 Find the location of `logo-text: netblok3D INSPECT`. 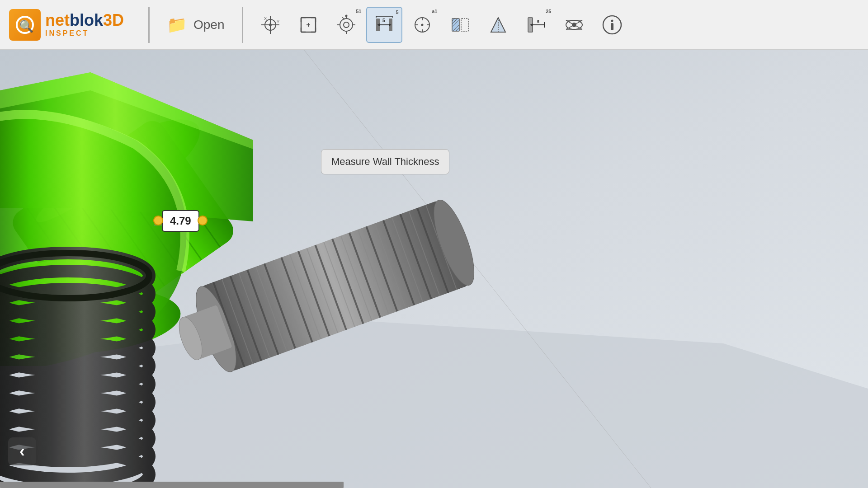

logo-text: netblok3D INSPECT is located at coordinates (85, 25).